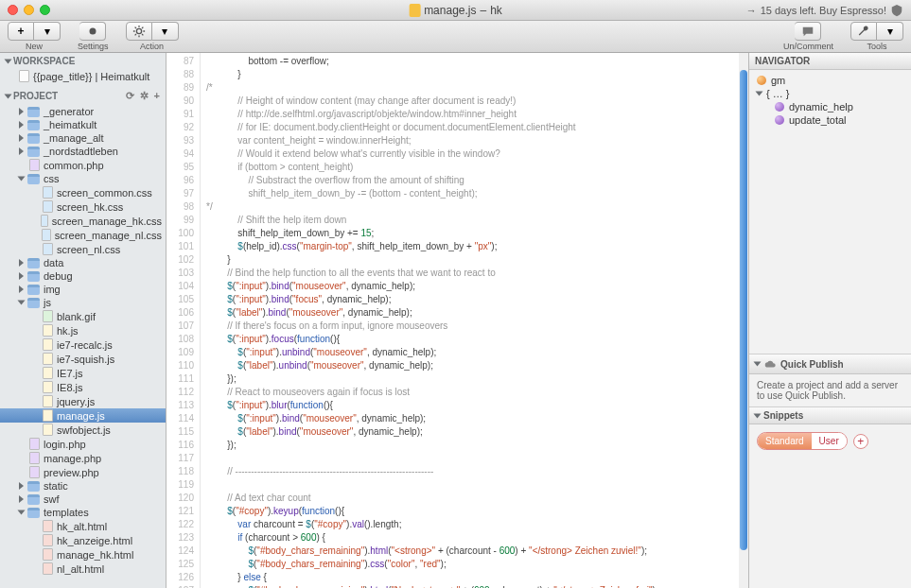  Describe the element at coordinates (83, 512) in the screenshot. I see `folder-item: templates` at that location.